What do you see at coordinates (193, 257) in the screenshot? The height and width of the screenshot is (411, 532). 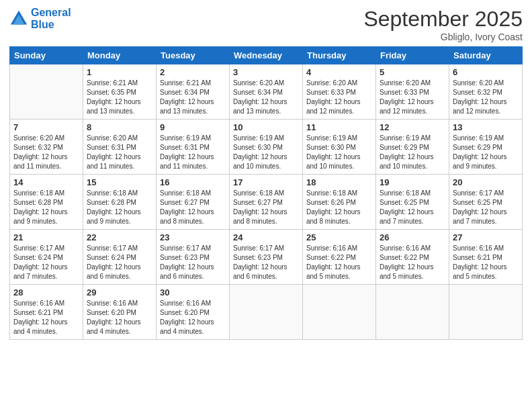 I see `calendar-cell: 23Sunrise: 6:17 AM Sunset: 6:23 PM Dayli…` at bounding box center [193, 257].